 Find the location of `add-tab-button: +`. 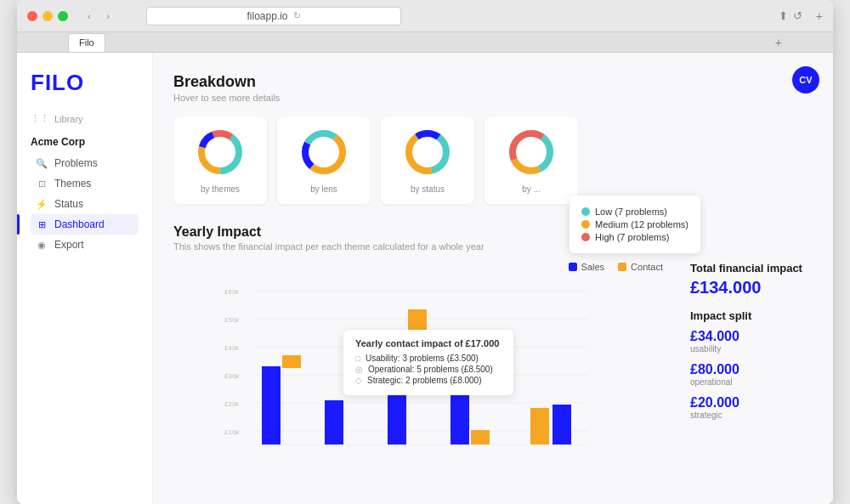

add-tab-button: + is located at coordinates (779, 42).